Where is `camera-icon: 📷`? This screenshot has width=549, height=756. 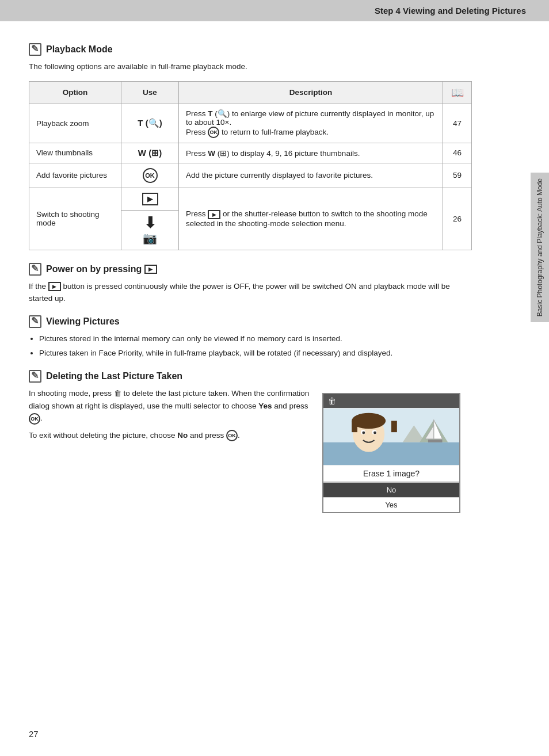 camera-icon: 📷 is located at coordinates (150, 238).